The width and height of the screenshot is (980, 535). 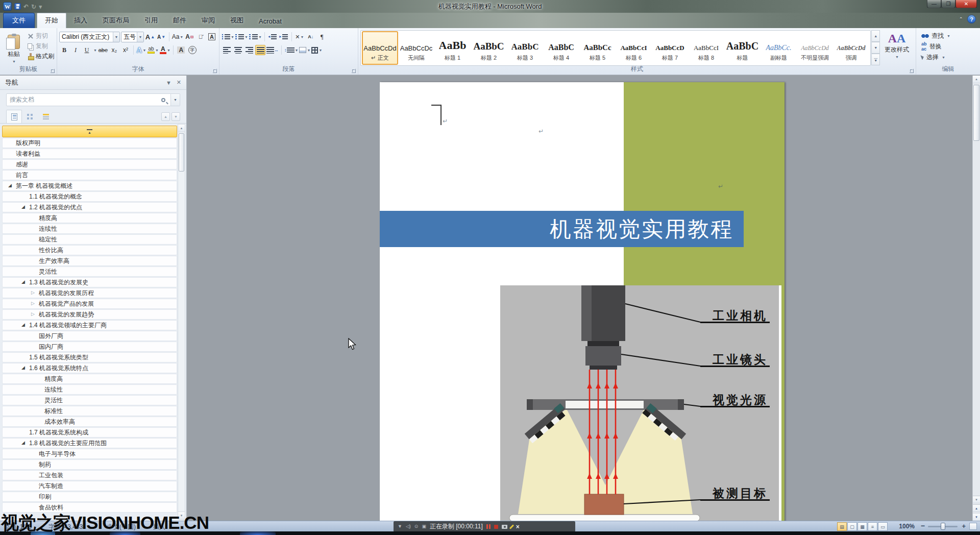 I want to click on next-heading-button: ▼, so click(x=176, y=116).